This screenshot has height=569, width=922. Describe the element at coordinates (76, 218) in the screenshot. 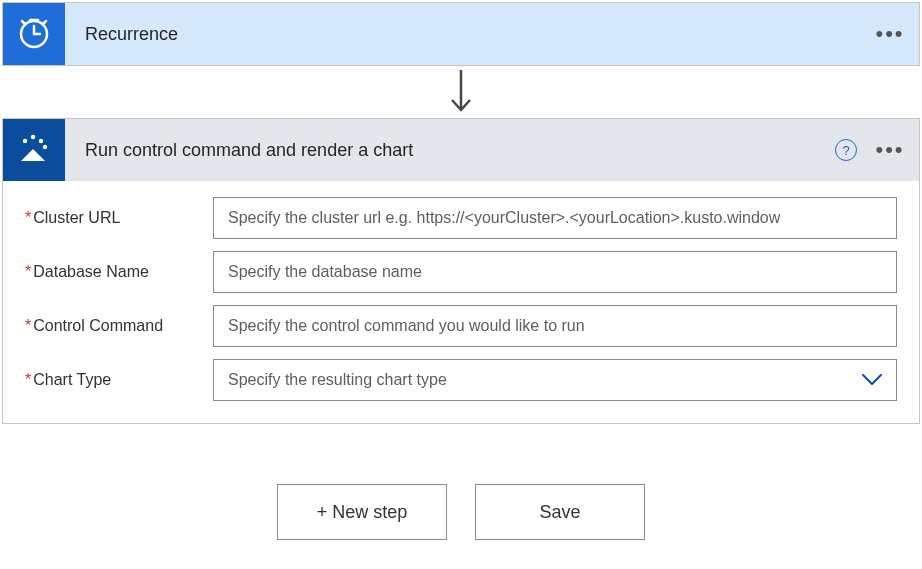

I see `cluster-url-label-text: Cluster URL` at that location.